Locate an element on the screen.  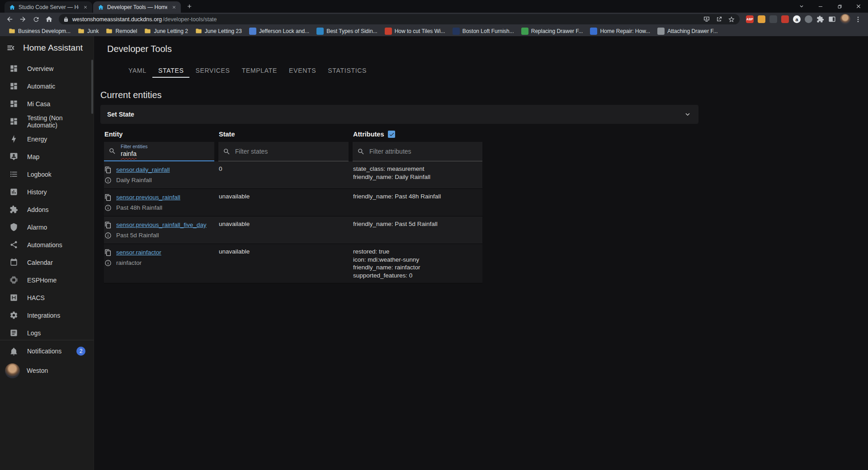
extensions-area: ABP a is located at coordinates (804, 19).